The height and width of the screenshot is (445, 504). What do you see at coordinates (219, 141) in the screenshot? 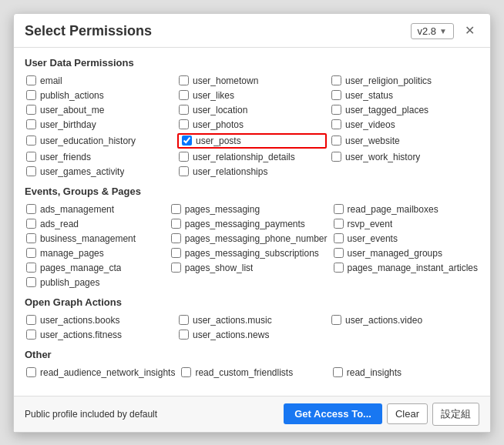
I see `label-user_posts: user_posts` at bounding box center [219, 141].